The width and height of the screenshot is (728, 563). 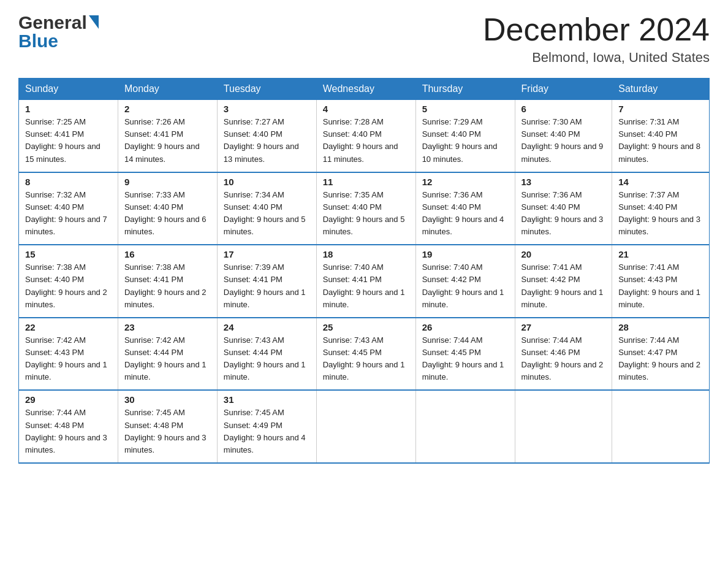 I want to click on day-number: 21, so click(x=661, y=254).